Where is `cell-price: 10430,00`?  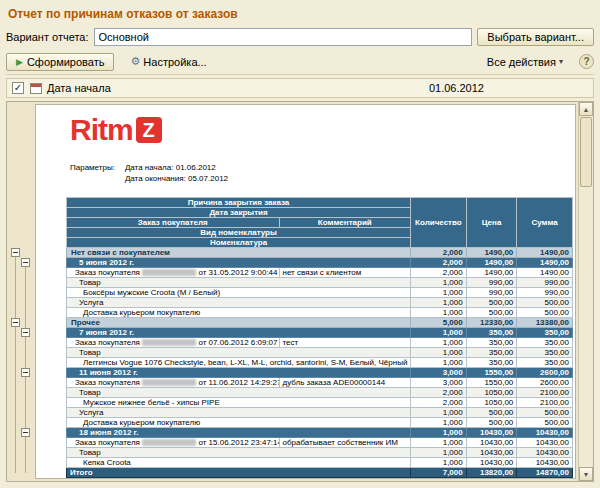 cell-price: 10430,00 is located at coordinates (492, 443).